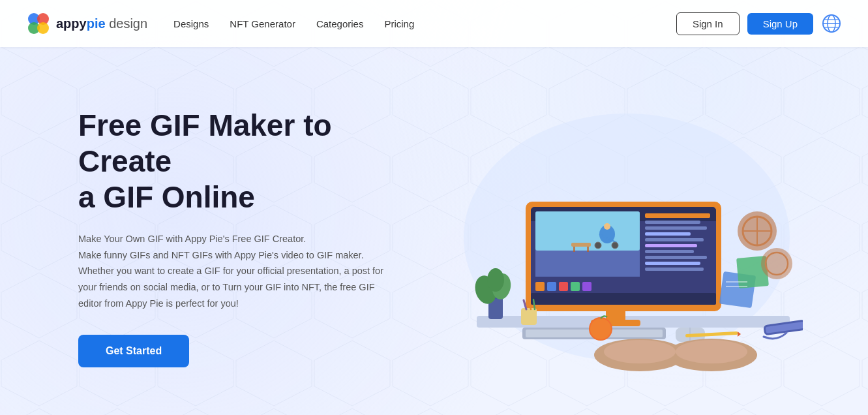 This screenshot has height=415, width=868. What do you see at coordinates (434, 23) in the screenshot?
I see `navbar: appypie design Designs NFT Generator Cat…` at bounding box center [434, 23].